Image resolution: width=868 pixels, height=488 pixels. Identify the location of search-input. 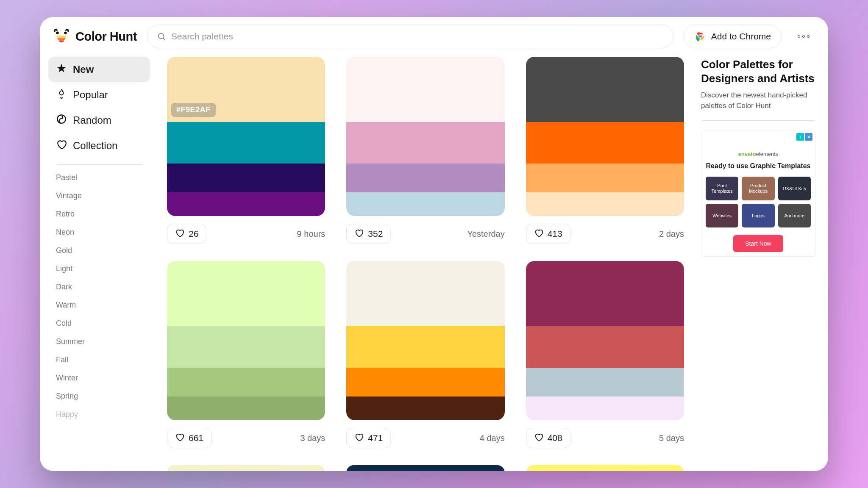
(417, 36).